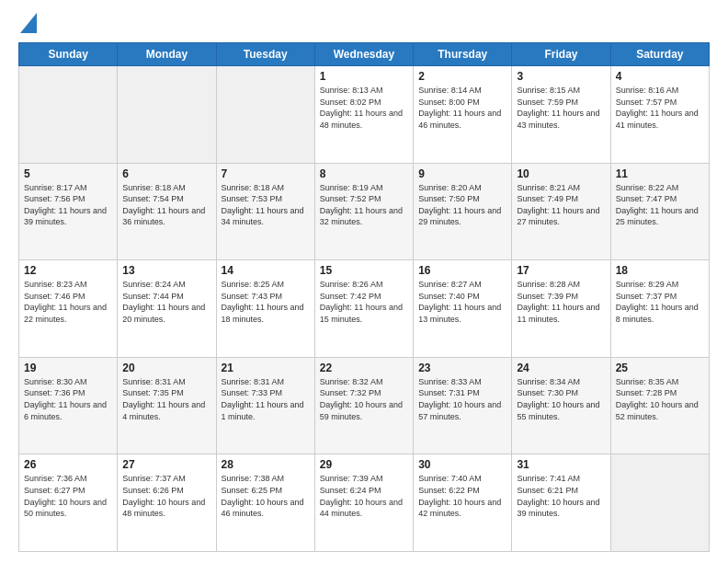 This screenshot has height=563, width=728. Describe the element at coordinates (166, 399) in the screenshot. I see `day-info: Sunrise: 8:31 AM Sunset: 7:35 PM Dayligh…` at that location.